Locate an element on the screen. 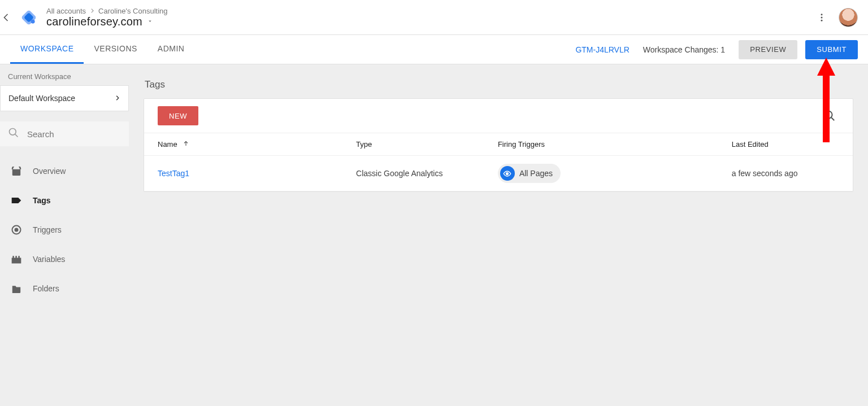 This screenshot has height=406, width=868. workspace-changes-label: Workspace Changes: 1 is located at coordinates (684, 50).